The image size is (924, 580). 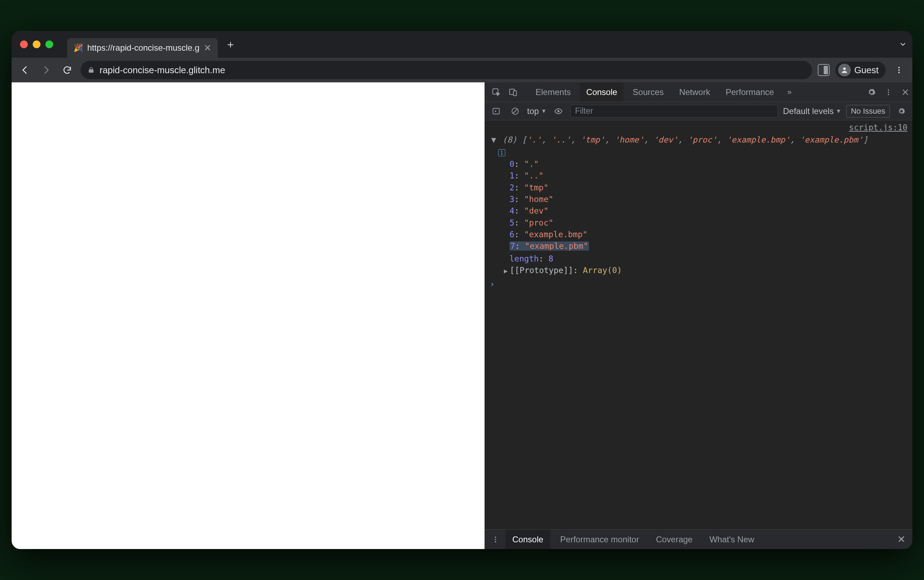 I want to click on maximize-window-button, so click(x=49, y=44).